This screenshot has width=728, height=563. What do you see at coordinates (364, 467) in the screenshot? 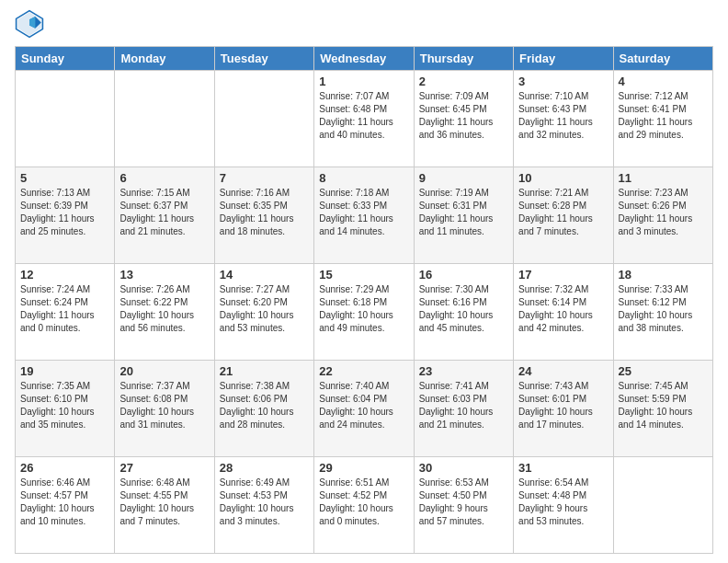
I see `day-number: 29` at bounding box center [364, 467].